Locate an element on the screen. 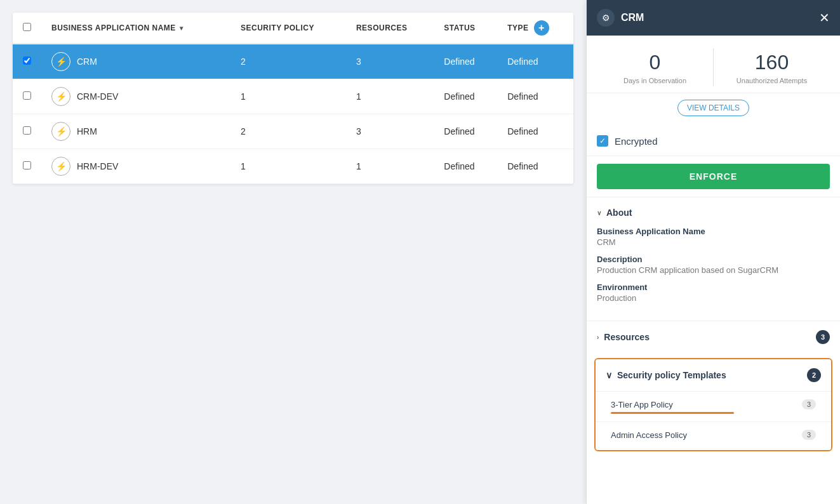  add-column-button: + is located at coordinates (542, 28).